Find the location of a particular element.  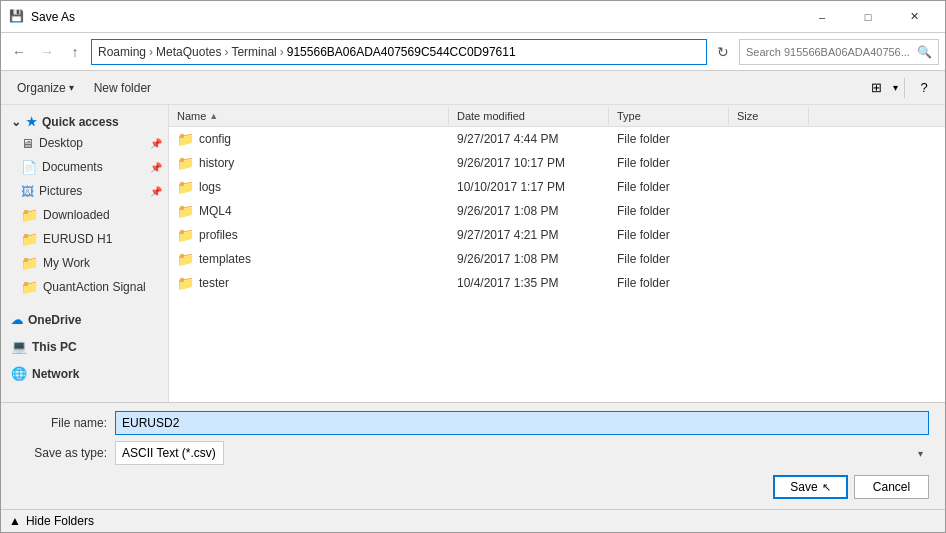

sidebar: ⌄ ★ Quick access 🖥 Desktop 📌 📄 Documents… is located at coordinates (85, 254).